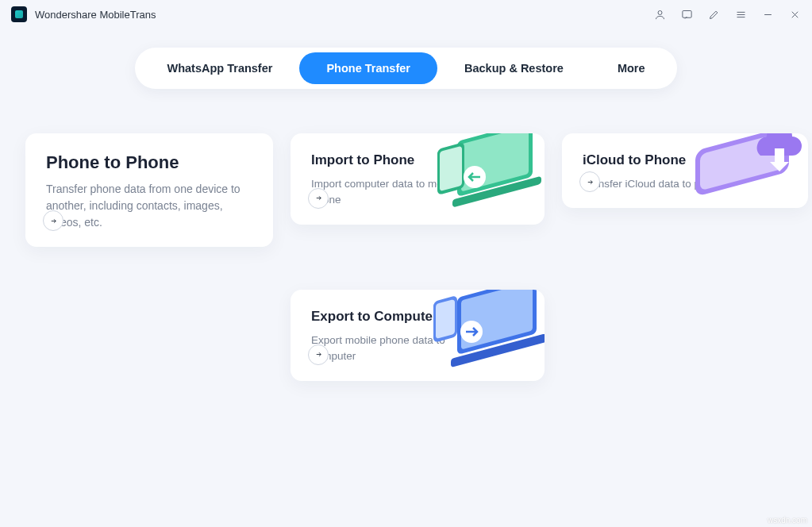  What do you see at coordinates (95, 14) in the screenshot?
I see `app-title: Wondershare MobileTrans` at bounding box center [95, 14].